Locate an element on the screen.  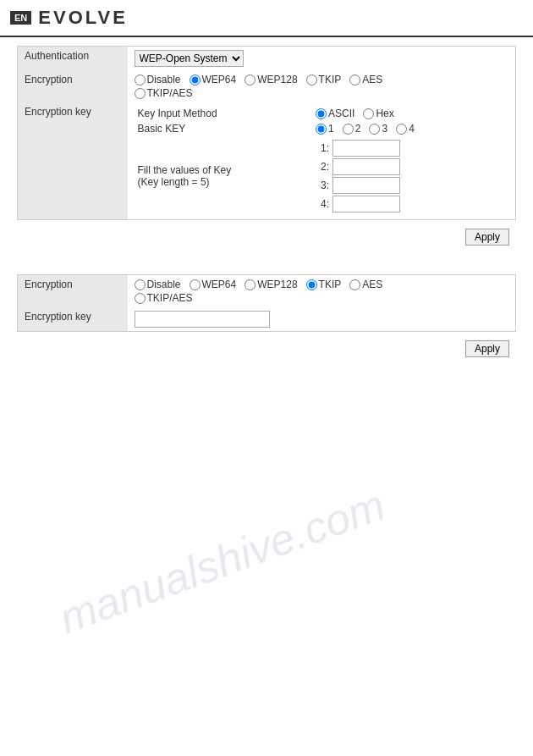
key-num-4: 4: is located at coordinates (322, 204).